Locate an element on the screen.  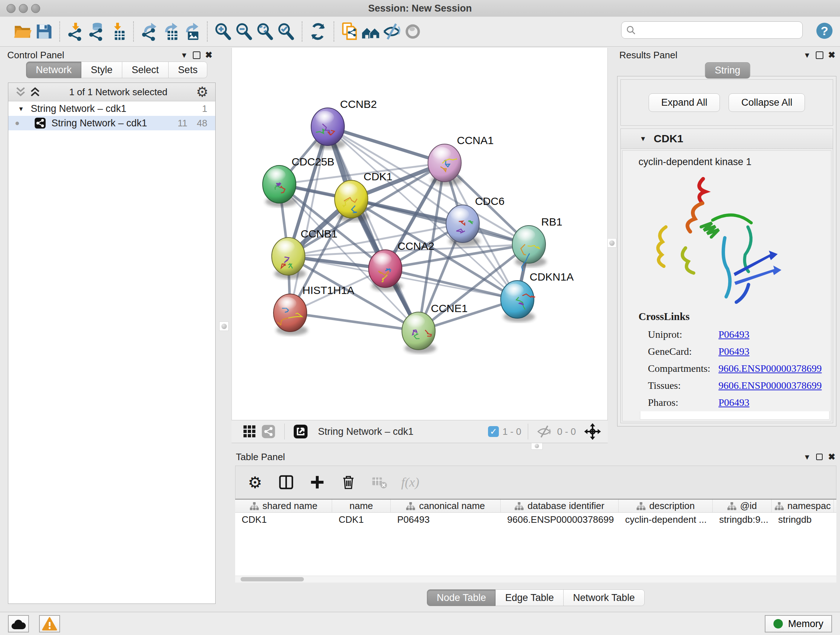
table-options-gear-icon: ⚙ is located at coordinates (255, 482).